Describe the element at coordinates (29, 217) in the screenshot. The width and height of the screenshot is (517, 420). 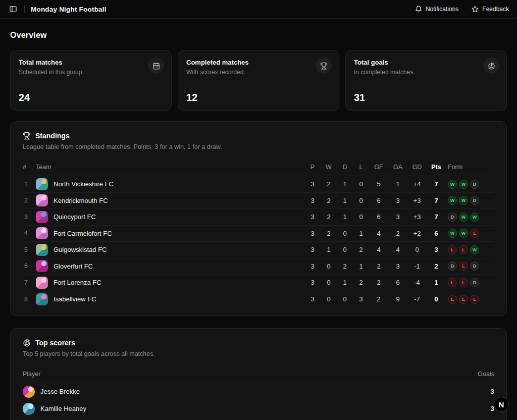
I see `team-rank: 3` at that location.